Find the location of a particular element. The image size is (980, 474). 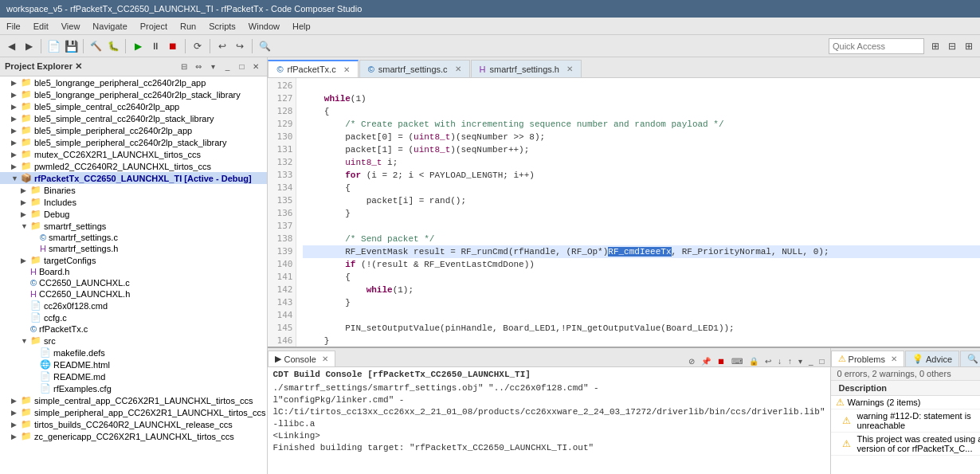

code-line-139: RF_EventMask result = RF_runCmd(rfHandle… is located at coordinates (641, 252).